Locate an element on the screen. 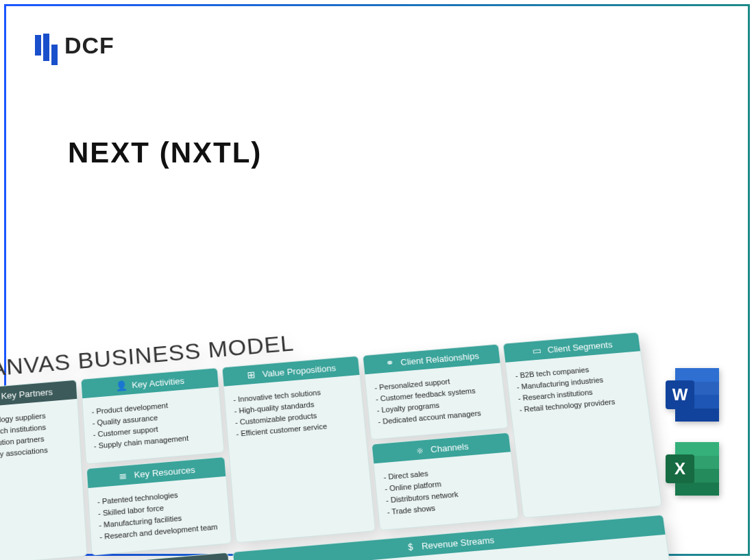 The height and width of the screenshot is (560, 754). block-key-resources: ≣Key Resources Patented technologiesSkil… is located at coordinates (159, 506).